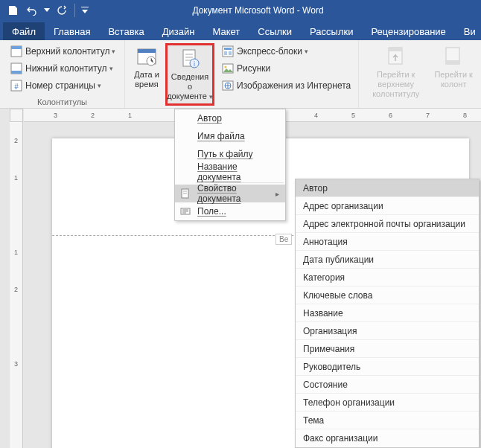  Describe the element at coordinates (387, 385) in the screenshot. I see `prop-status: Состояние` at that location.